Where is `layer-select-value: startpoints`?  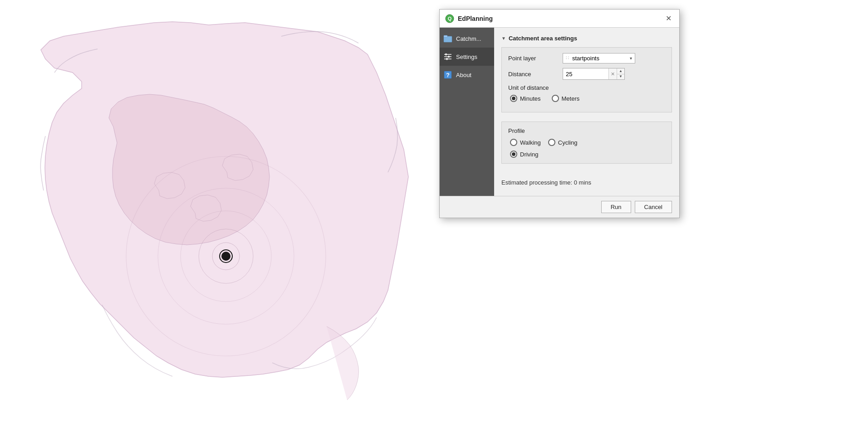 layer-select-value: startpoints is located at coordinates (600, 58).